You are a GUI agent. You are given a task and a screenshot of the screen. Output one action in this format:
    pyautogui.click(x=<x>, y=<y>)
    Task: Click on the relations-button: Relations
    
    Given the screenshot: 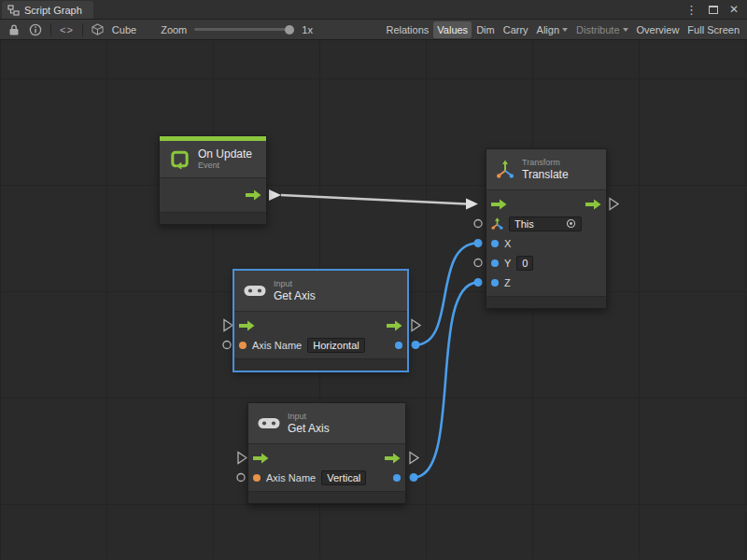 What is the action you would take?
    pyautogui.click(x=407, y=30)
    